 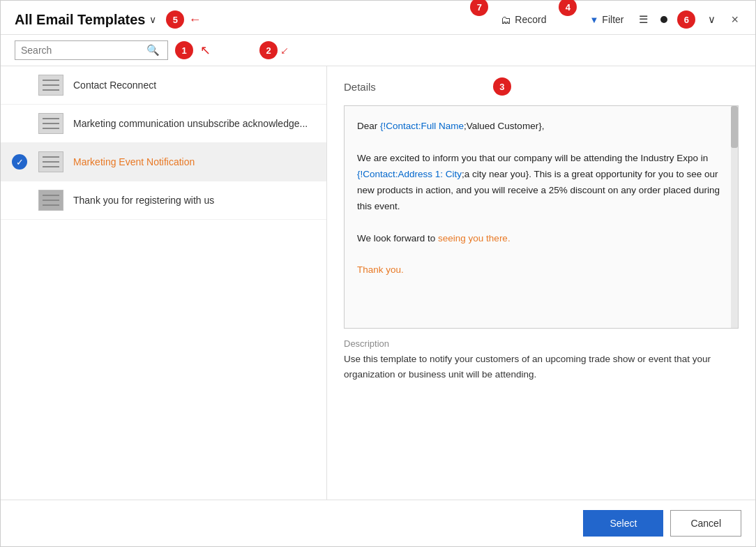 What do you see at coordinates (194, 123) in the screenshot?
I see `item-label-2: Marketing communication unsubscribe ackn…` at bounding box center [194, 123].